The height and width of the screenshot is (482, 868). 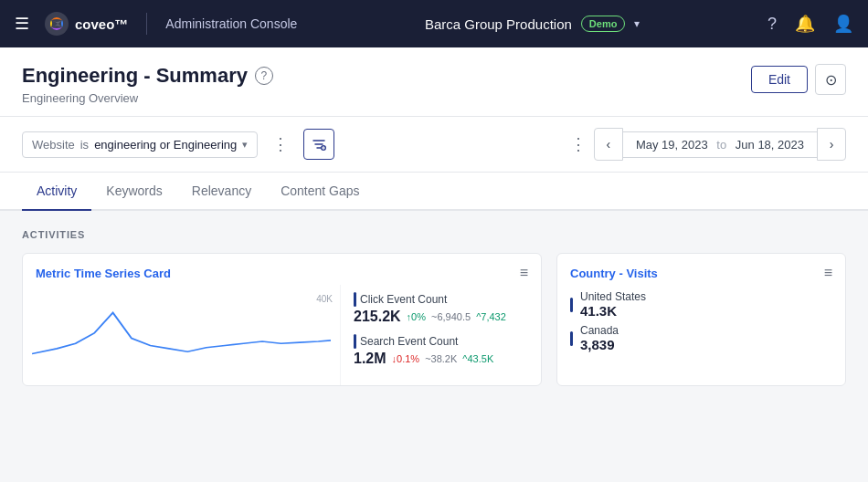 I want to click on user-icon: 👤, so click(x=843, y=24).